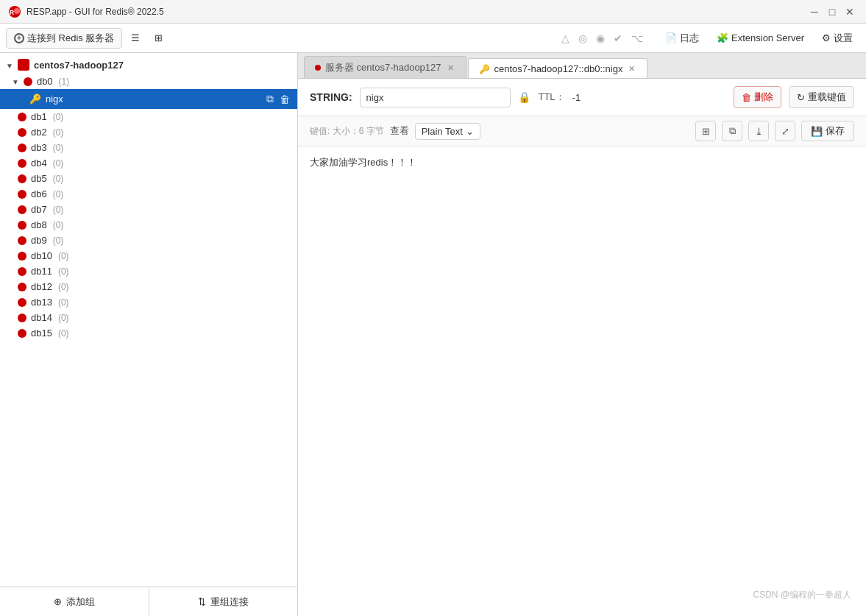 This screenshot has width=866, height=616. Describe the element at coordinates (15, 81) in the screenshot. I see `db0-chevron-icon` at that location.